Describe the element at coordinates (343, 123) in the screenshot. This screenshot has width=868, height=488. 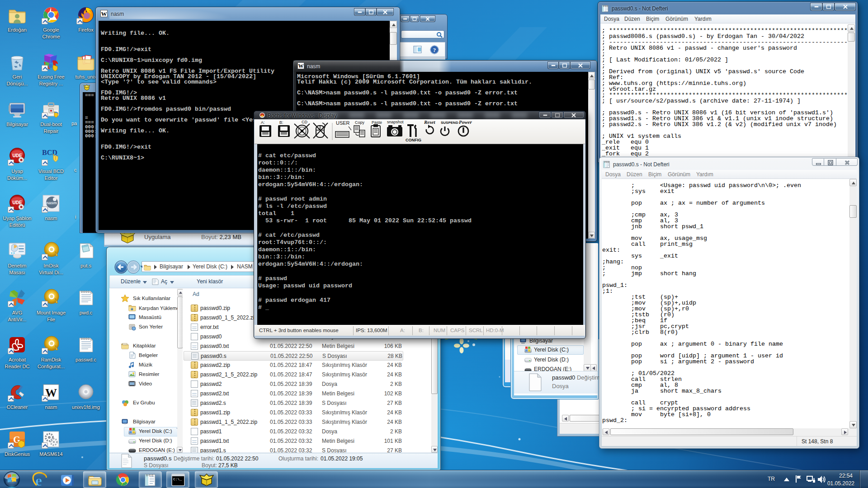
I see `svg-text: USER` at that location.